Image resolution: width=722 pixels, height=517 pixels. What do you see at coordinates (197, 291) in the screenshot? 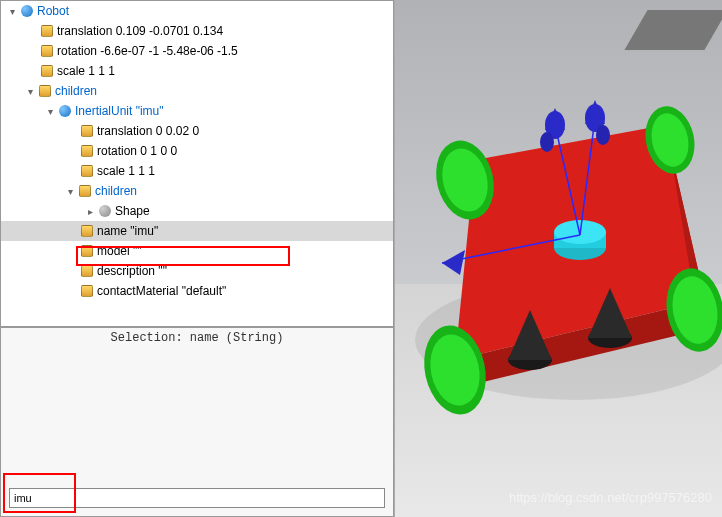
I see `tree-node-contact-material: ▾ contactMaterial "default"` at bounding box center [197, 291].